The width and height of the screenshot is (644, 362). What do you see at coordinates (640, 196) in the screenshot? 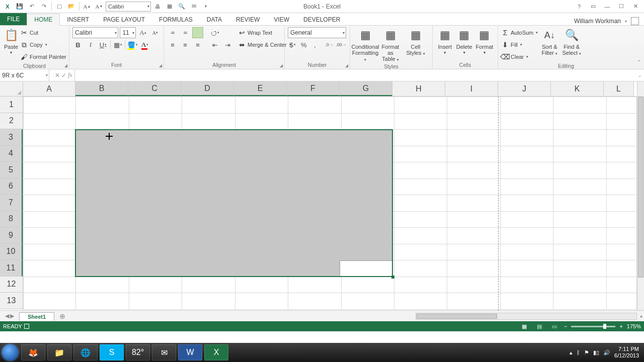
I see `vertical-scrollbar` at bounding box center [640, 196].